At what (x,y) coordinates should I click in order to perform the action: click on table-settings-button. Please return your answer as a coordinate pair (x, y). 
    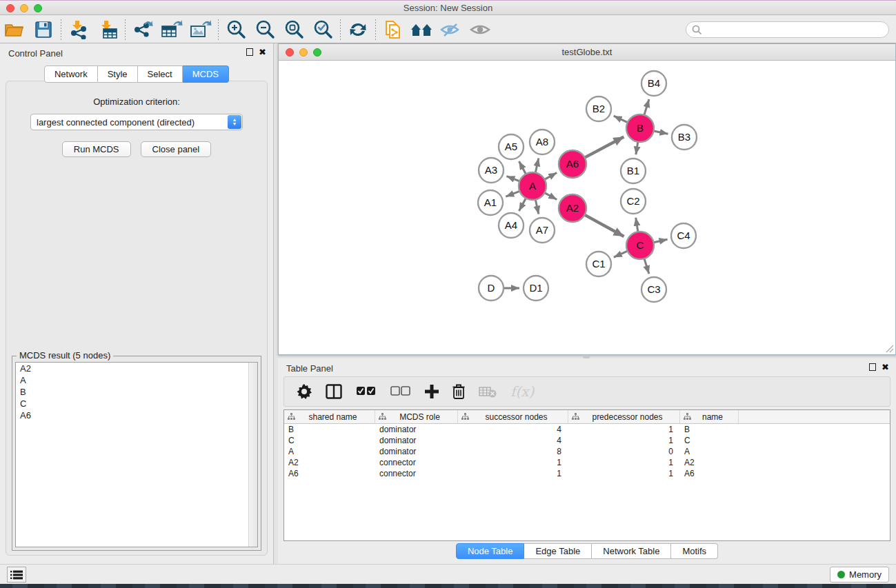
    Looking at the image, I should click on (304, 392).